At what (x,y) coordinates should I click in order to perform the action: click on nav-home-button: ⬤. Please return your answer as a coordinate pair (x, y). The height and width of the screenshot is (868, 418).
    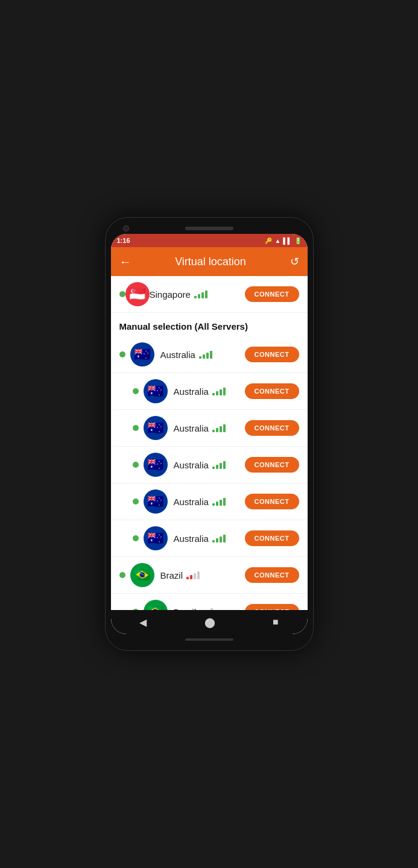
    Looking at the image, I should click on (210, 622).